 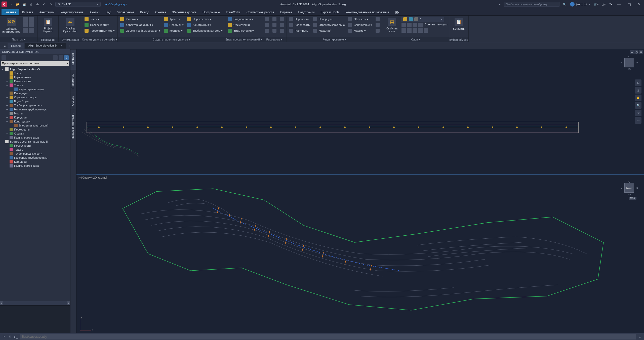 I want to click on tree-node: Водосборы, so click(x=35, y=101).